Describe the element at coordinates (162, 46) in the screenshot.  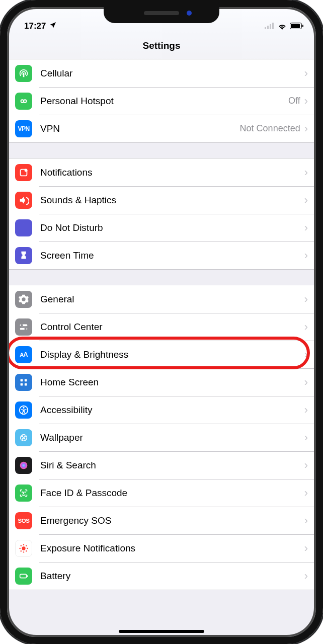
I see `nav-title-bar: Settings` at that location.